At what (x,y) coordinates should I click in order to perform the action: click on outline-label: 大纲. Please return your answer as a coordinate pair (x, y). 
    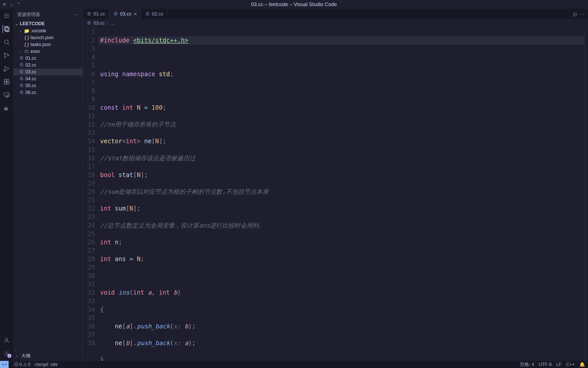
    Looking at the image, I should click on (26, 356).